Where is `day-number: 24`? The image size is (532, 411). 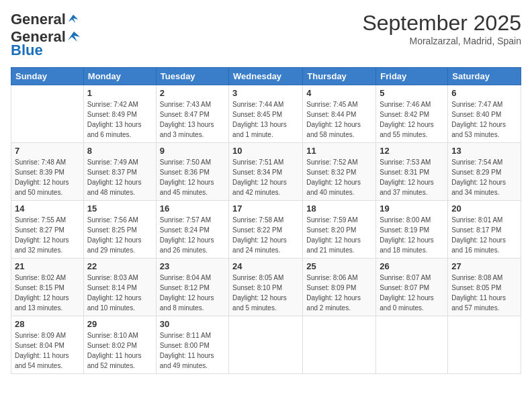 day-number: 24 is located at coordinates (266, 266).